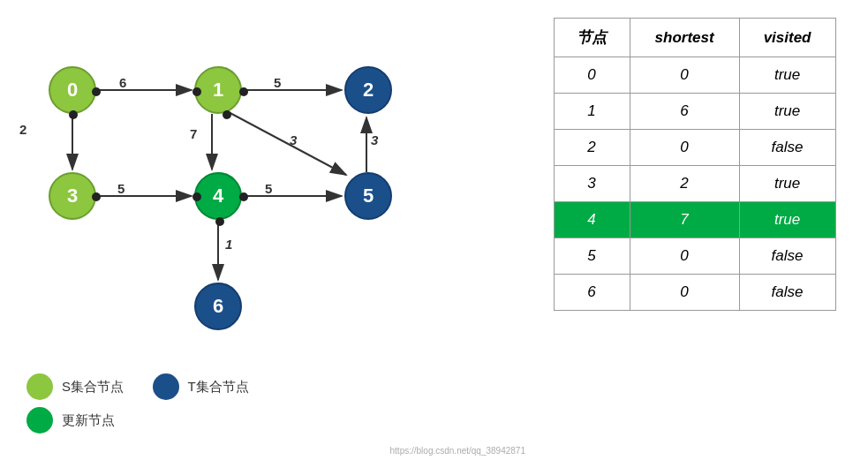 The image size is (868, 460). I want to click on table-row: 4 7 true, so click(694, 221).